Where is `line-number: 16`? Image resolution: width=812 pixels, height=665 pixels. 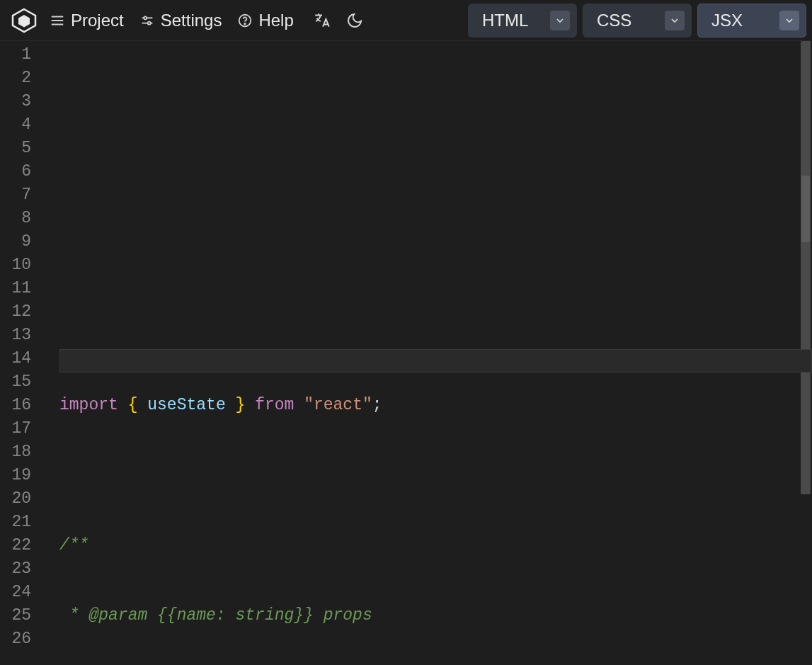 line-number: 16 is located at coordinates (16, 405).